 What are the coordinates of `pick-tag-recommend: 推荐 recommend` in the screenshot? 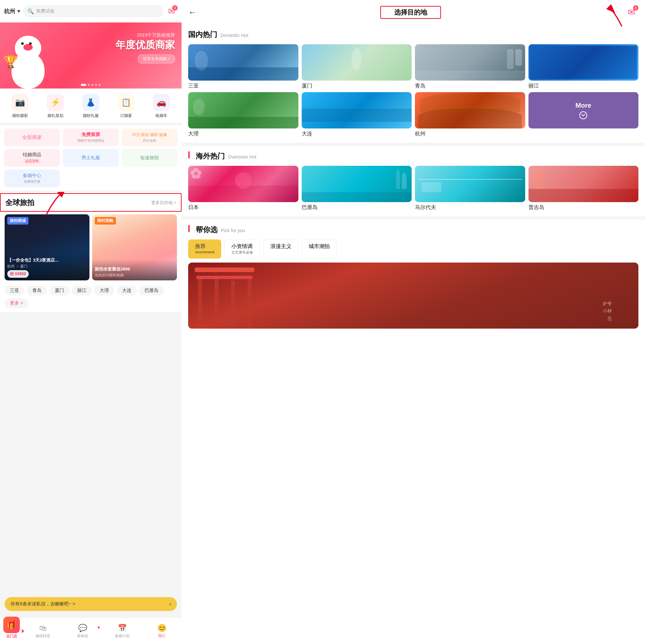 It's located at (205, 249).